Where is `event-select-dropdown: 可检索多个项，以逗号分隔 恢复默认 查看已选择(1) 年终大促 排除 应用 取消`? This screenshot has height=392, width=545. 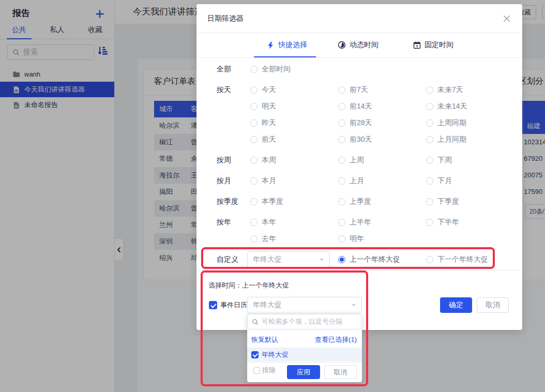 event-select-dropdown: 可检索多个项，以逗号分隔 恢复默认 查看已选择(1) 年终大促 排除 应用 取消 is located at coordinates (305, 348).